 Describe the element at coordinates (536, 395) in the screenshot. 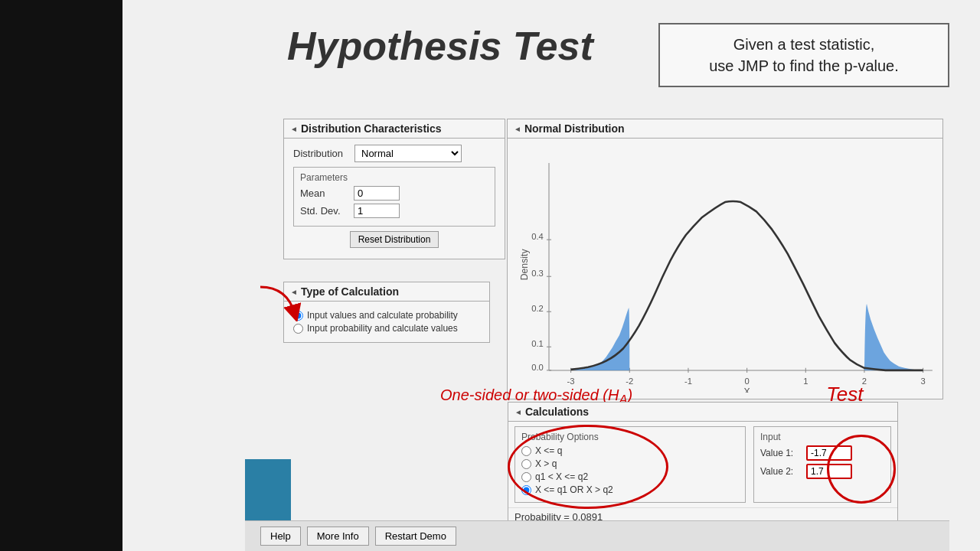

I see `onesided-text: One-sided or two-sided (HA)` at that location.